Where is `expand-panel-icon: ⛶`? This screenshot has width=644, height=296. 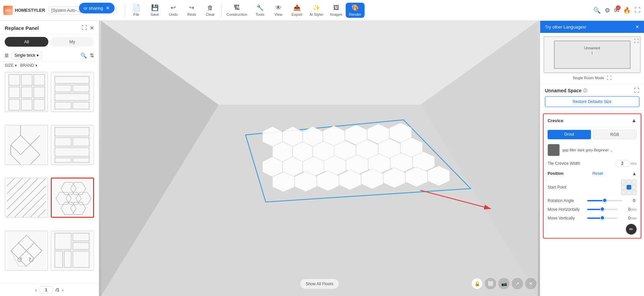 expand-panel-icon: ⛶ is located at coordinates (84, 28).